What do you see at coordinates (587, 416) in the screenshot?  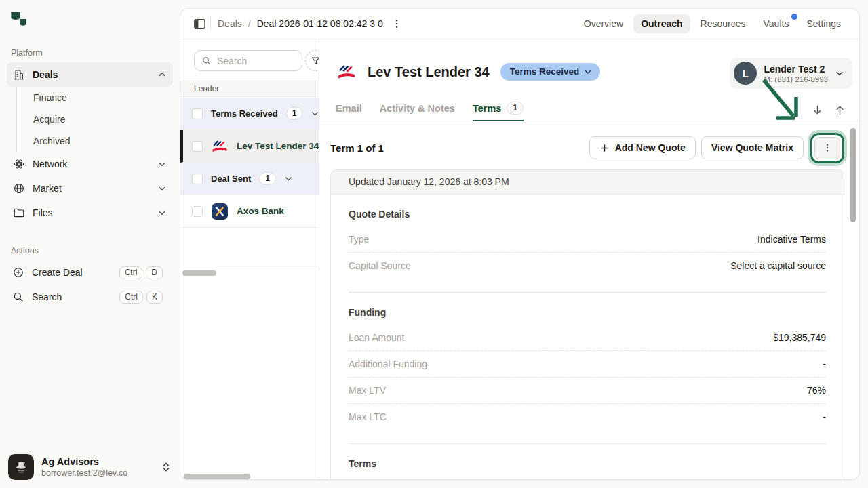 I see `quote-row-max-ltc: Max LTC -` at bounding box center [587, 416].